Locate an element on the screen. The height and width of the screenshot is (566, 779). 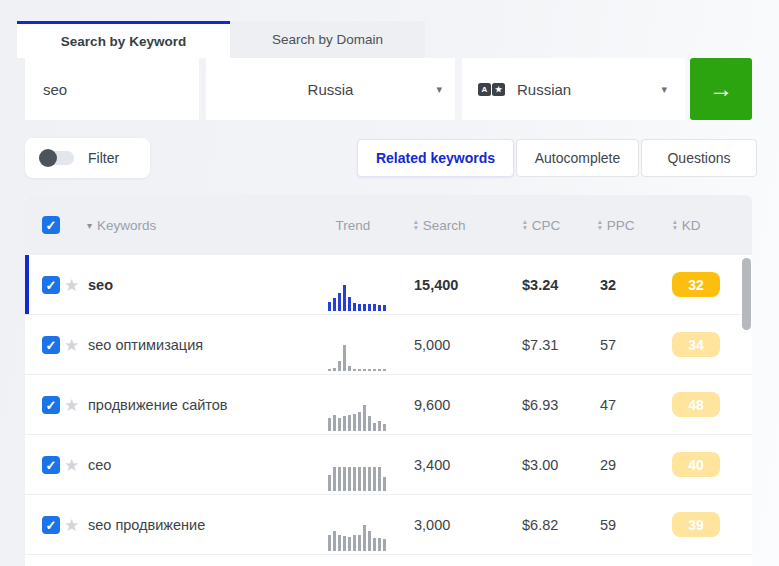
ppc-cell: 59 is located at coordinates (608, 525).